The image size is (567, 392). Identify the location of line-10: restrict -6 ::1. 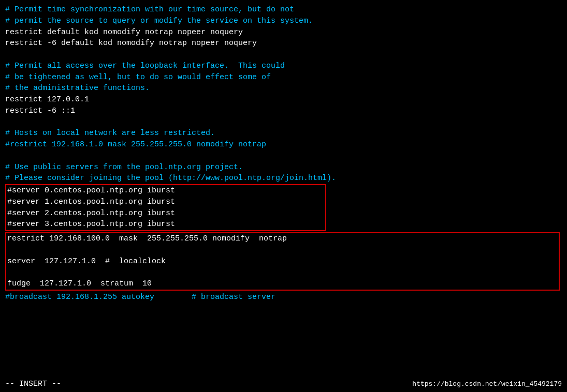
(284, 111).